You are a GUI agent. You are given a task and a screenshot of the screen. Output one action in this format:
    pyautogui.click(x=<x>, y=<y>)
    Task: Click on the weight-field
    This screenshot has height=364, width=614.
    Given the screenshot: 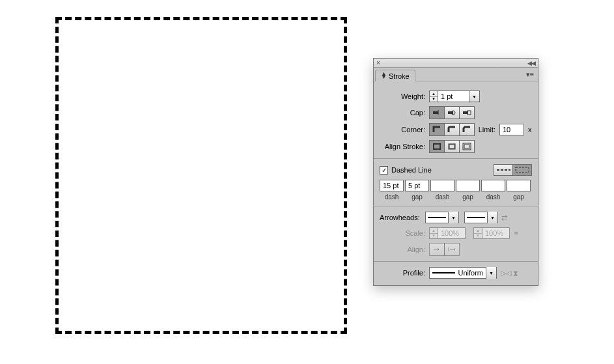 What is the action you would take?
    pyautogui.click(x=454, y=96)
    